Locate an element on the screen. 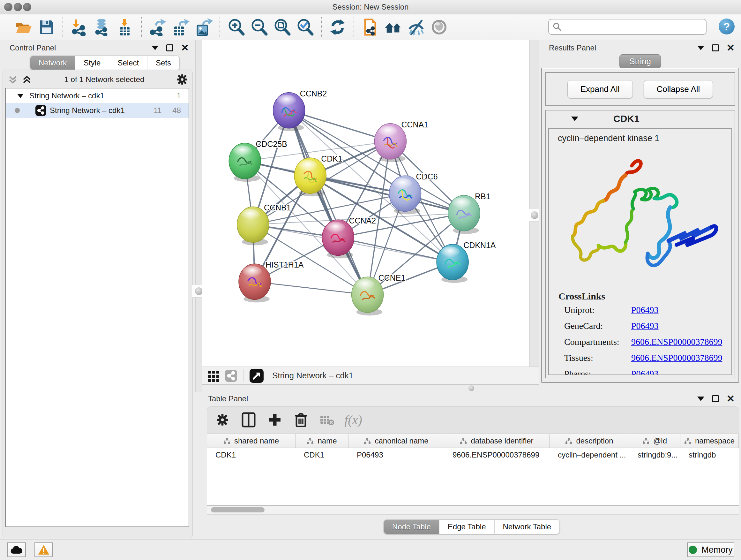 The width and height of the screenshot is (741, 560). export-network-button is located at coordinates (157, 27).